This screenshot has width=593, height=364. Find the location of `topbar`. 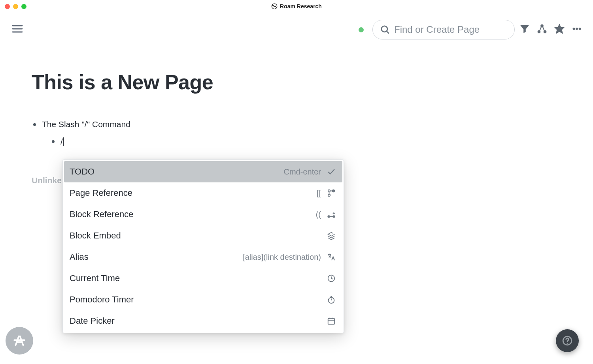

topbar is located at coordinates (296, 30).